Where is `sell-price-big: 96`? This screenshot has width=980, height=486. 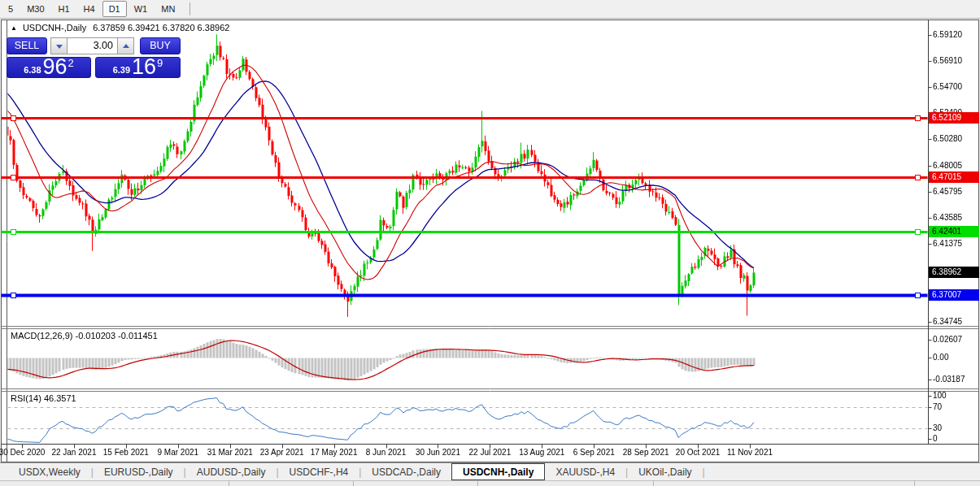
sell-price-big: 96 is located at coordinates (55, 67).